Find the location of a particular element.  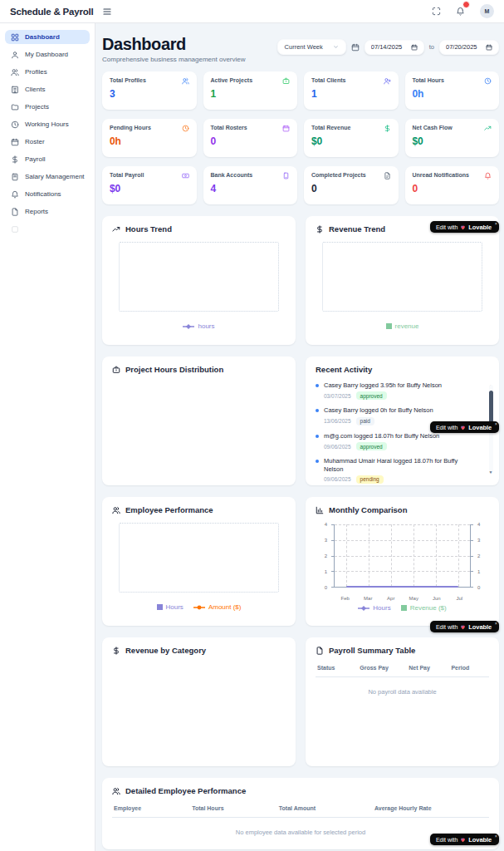

monthly-comparison-card: Monthly Comparison 4 3 2 1 0 is located at coordinates (402, 562).